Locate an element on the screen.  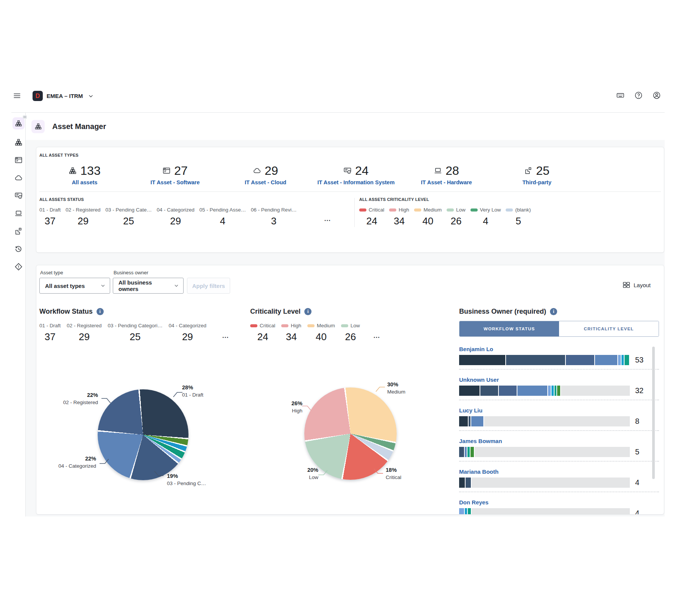
owner-link: Mariana Booth is located at coordinates (479, 471).